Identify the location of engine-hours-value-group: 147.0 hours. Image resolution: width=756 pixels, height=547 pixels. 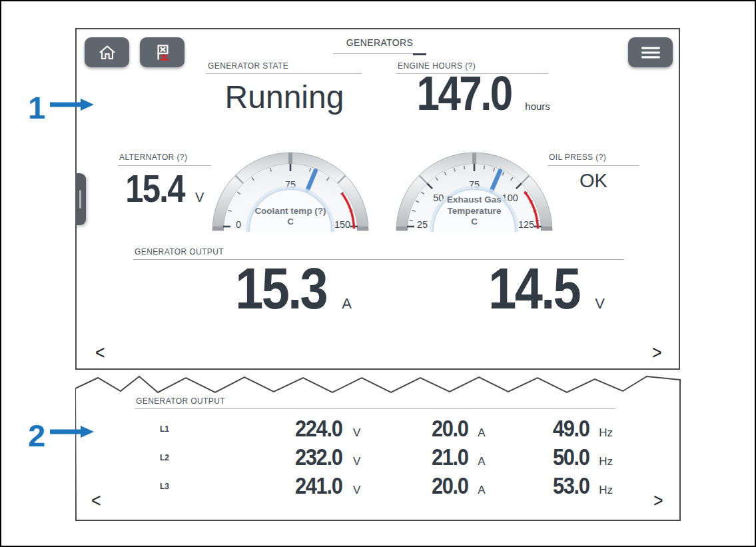
(480, 93).